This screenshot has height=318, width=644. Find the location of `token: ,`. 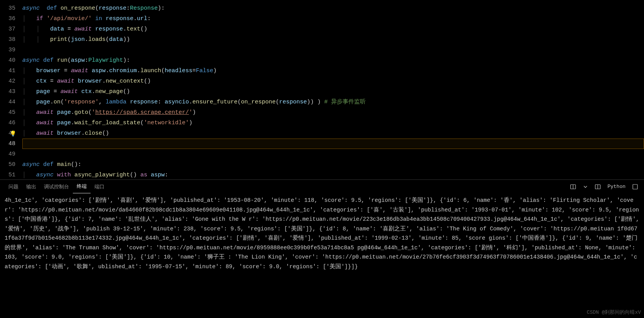

token: , is located at coordinates (102, 102).